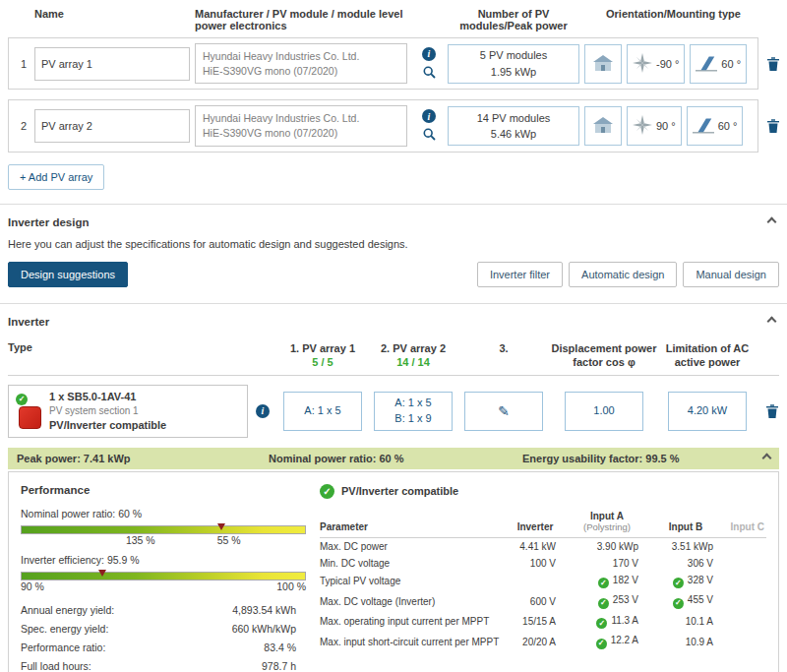 This screenshot has width=787, height=672. What do you see at coordinates (264, 629) in the screenshot?
I see `stat-value: 660 kWh/kWp` at bounding box center [264, 629].